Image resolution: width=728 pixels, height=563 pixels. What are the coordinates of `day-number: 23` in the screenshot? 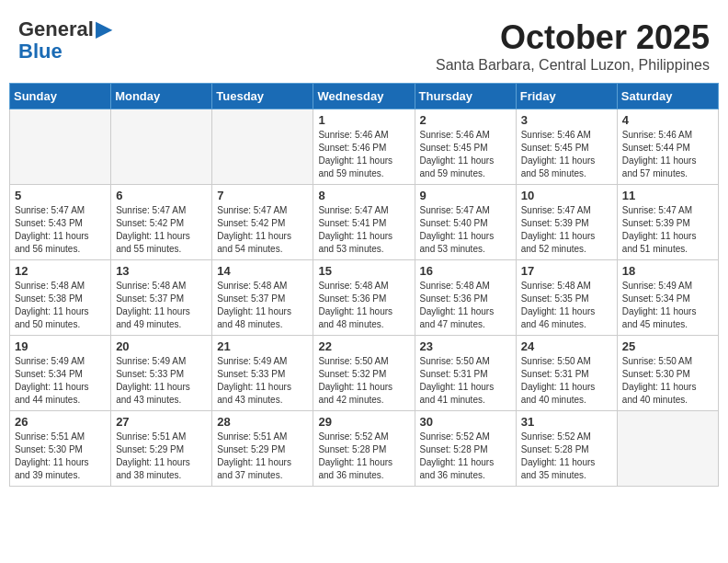 It's located at (465, 346).